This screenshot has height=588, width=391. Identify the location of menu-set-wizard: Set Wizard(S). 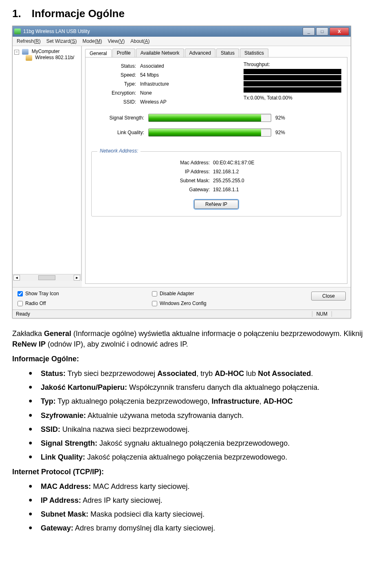
(62, 41).